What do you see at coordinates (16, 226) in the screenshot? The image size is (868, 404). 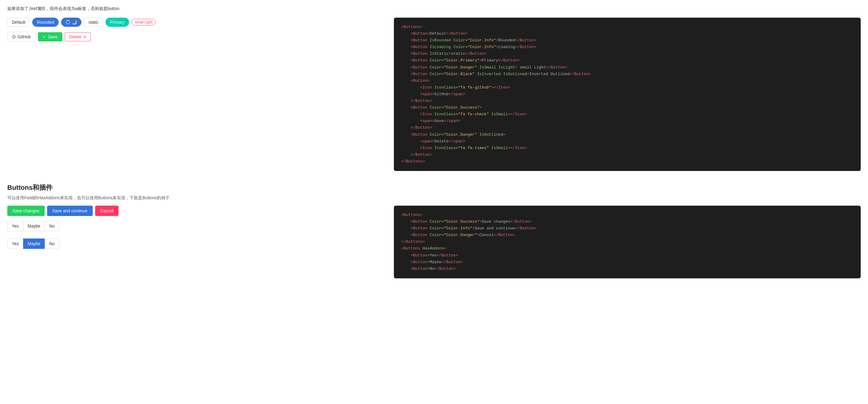 I see `yes-button-1: Yes` at bounding box center [16, 226].